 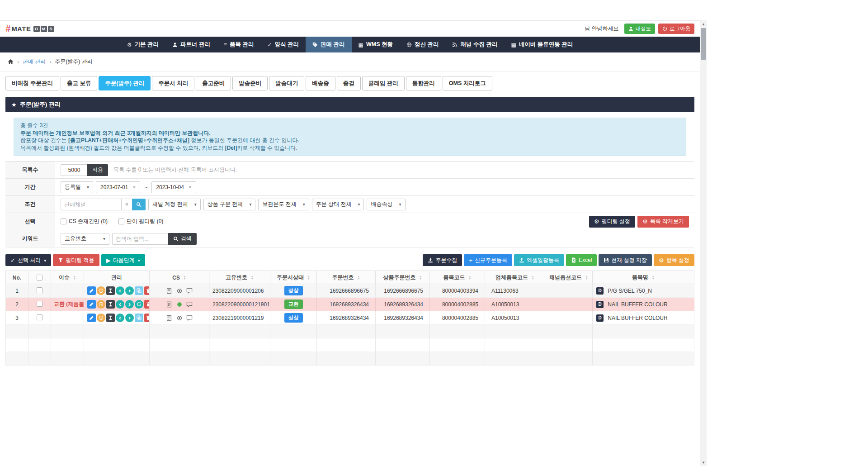 What do you see at coordinates (676, 29) in the screenshot?
I see `logout-button: 로그아웃` at bounding box center [676, 29].